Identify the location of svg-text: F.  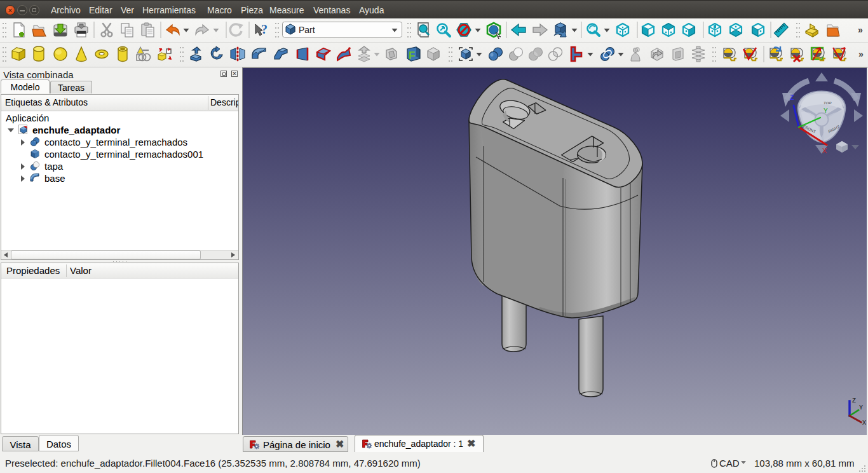
(412, 56).